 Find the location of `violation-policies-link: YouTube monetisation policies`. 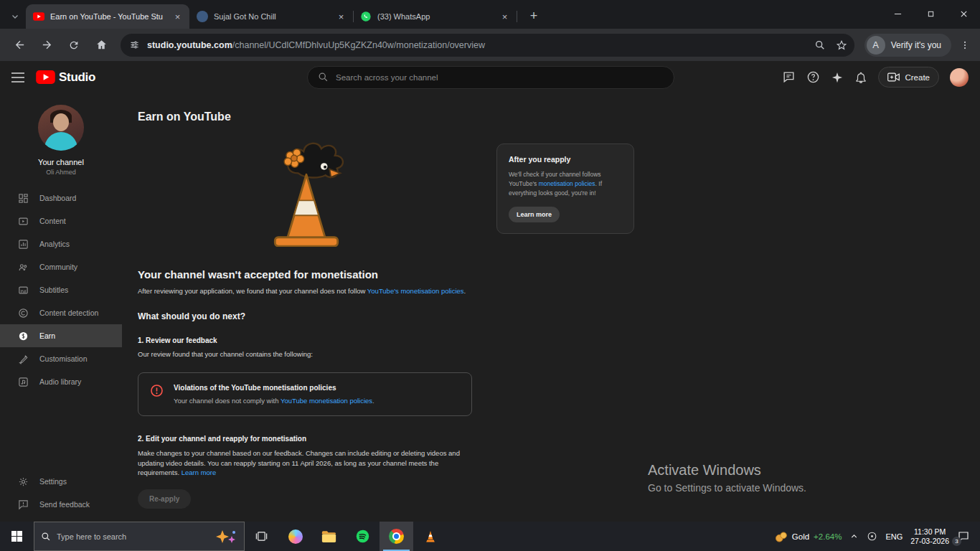

violation-policies-link: YouTube monetisation policies is located at coordinates (326, 400).